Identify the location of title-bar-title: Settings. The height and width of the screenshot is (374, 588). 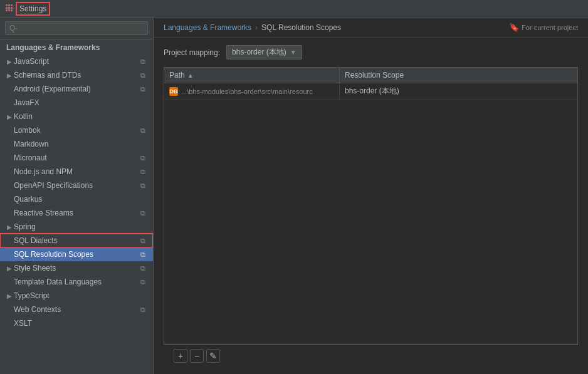
(33, 9).